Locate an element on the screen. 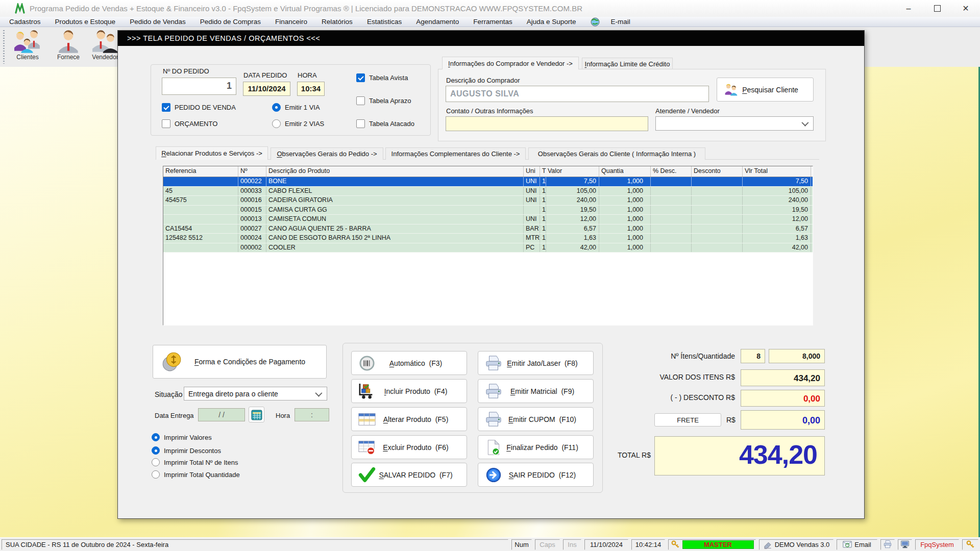  menu-item-produtos-e-estoque: Produtos e Estoque is located at coordinates (86, 21).